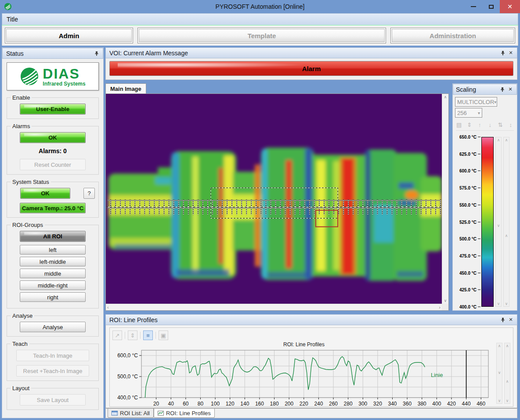 Image resolution: width=520 pixels, height=420 pixels. Describe the element at coordinates (470, 125) in the screenshot. I see `scaling-toolbar-icon: ⇕` at that location.